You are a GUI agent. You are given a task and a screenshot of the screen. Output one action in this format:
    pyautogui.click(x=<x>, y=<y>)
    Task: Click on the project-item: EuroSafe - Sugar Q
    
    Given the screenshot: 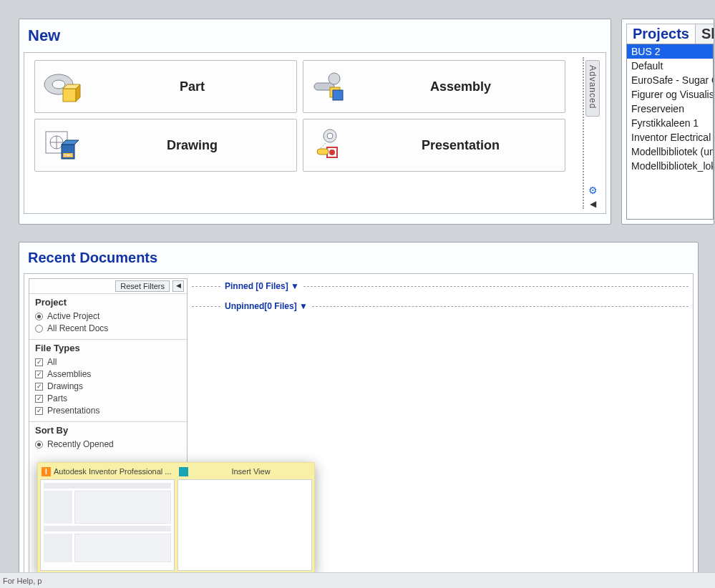 What is the action you would take?
    pyautogui.click(x=670, y=80)
    